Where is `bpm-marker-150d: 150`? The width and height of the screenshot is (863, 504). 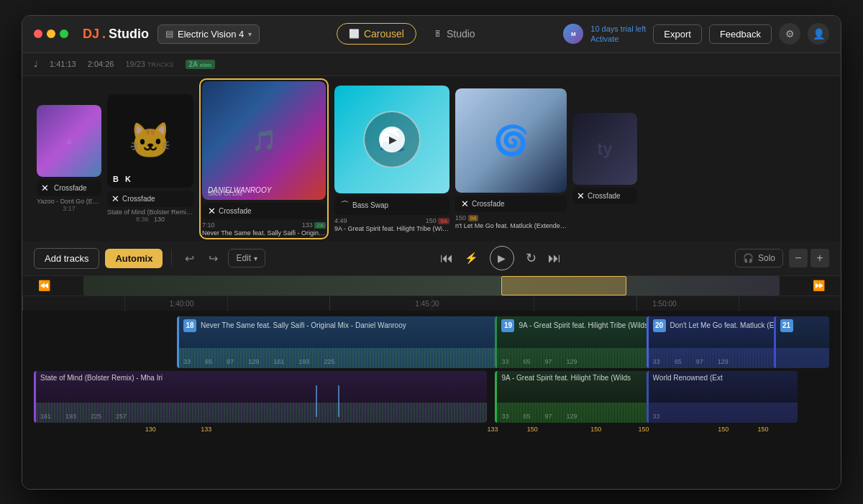
bpm-marker-150d: 150 is located at coordinates (723, 429).